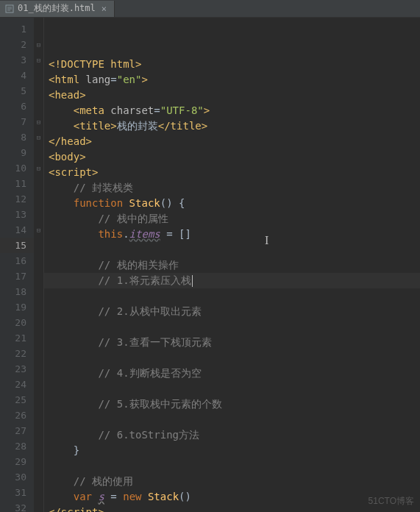  I want to click on fold-column: ⊟⊟⊟⊟⊟⊟, so click(39, 265).